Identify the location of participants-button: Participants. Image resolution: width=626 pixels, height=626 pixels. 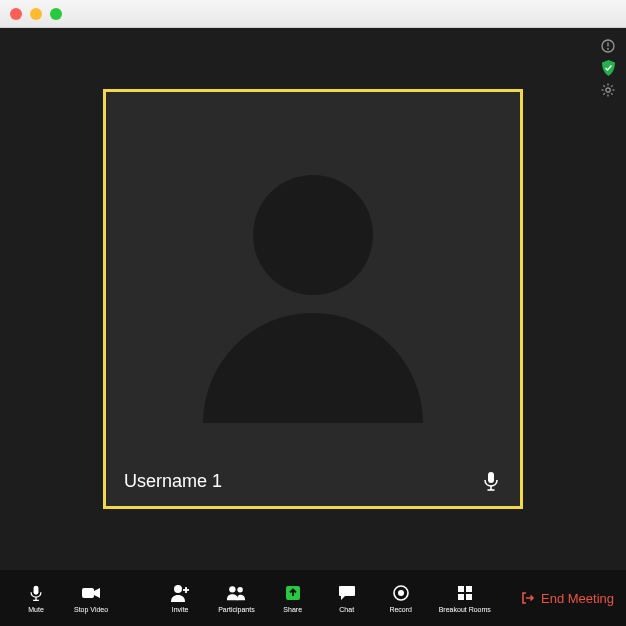
(236, 598).